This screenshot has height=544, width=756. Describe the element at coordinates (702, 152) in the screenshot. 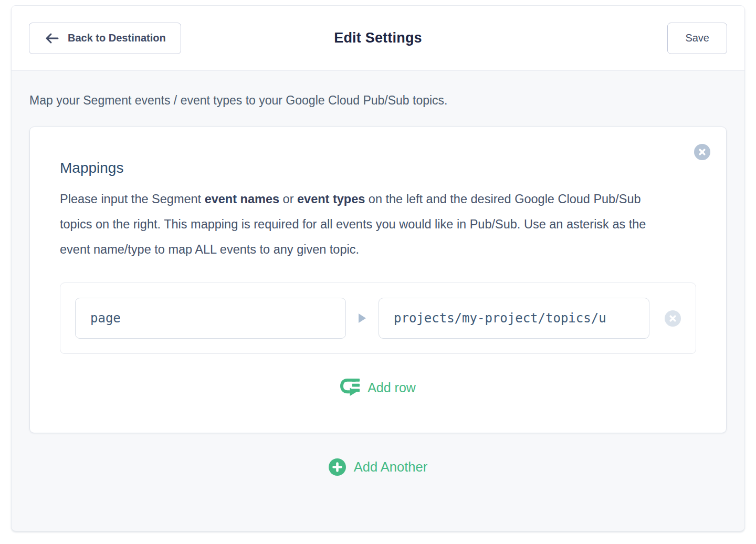

I see `remove-mappings-button` at that location.